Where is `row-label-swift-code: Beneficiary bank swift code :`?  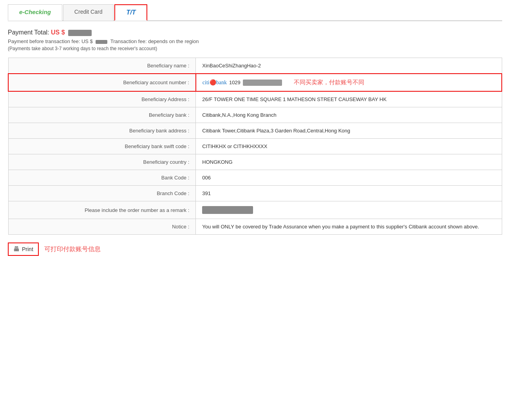 row-label-swift-code: Beneficiary bank swift code : is located at coordinates (102, 147).